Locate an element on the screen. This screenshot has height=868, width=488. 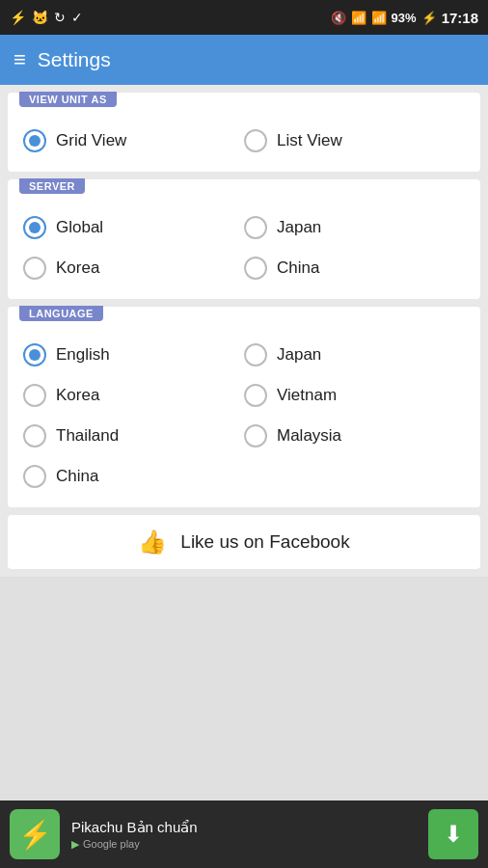
japan-lang-radio is located at coordinates (256, 355).